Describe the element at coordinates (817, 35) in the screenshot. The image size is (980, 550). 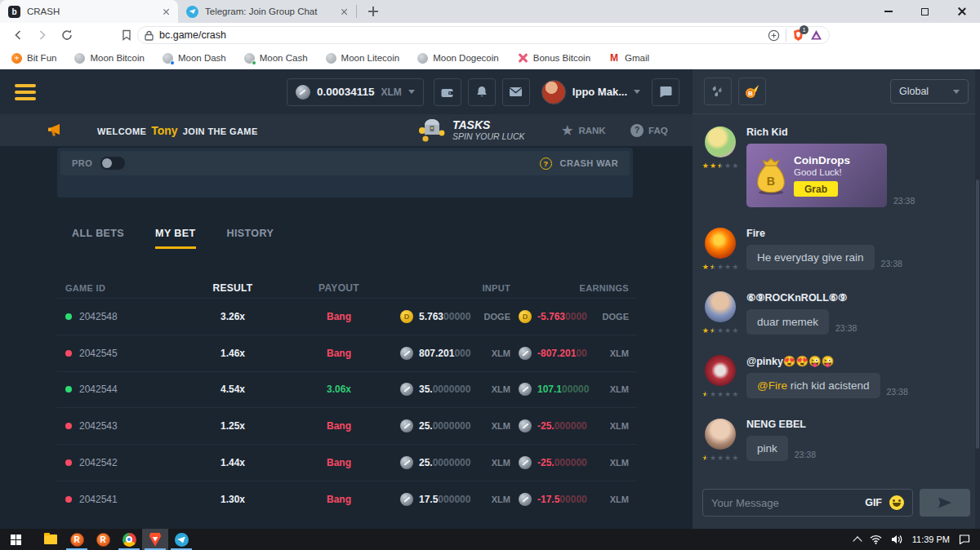
I see `bat-rewards-icon` at that location.